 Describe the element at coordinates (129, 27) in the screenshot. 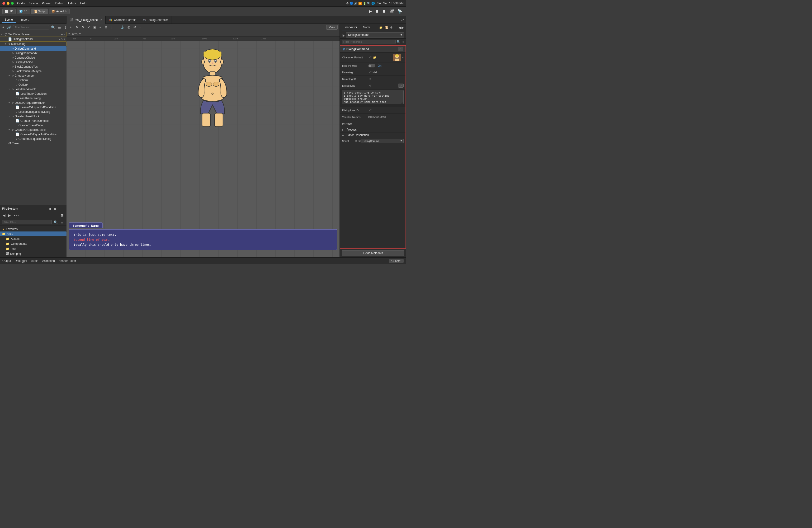

I see `vp-pivot-button: ◎` at that location.